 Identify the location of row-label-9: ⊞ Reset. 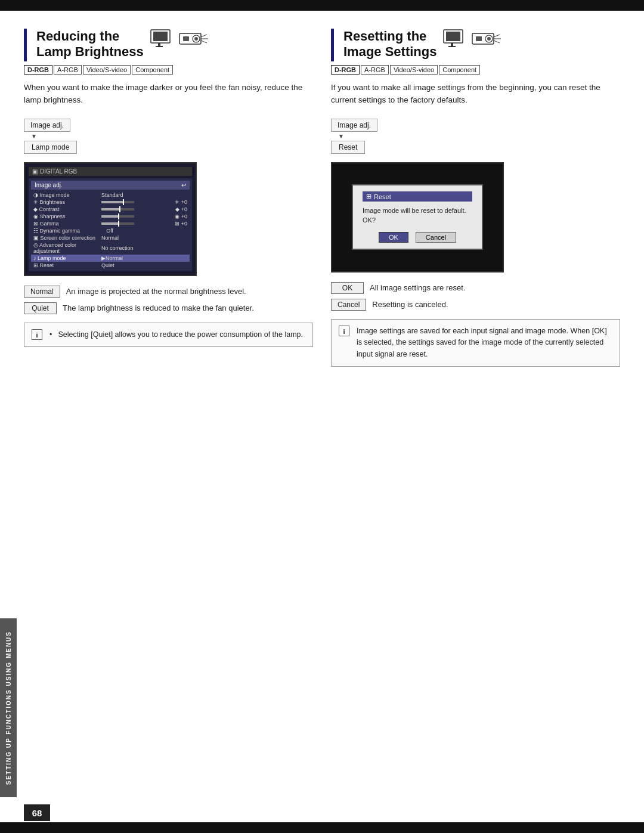
(66, 265).